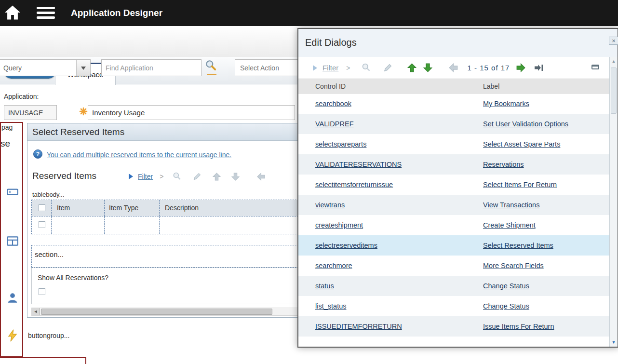  I want to click on modal-table-header: Control ID Label, so click(454, 86).